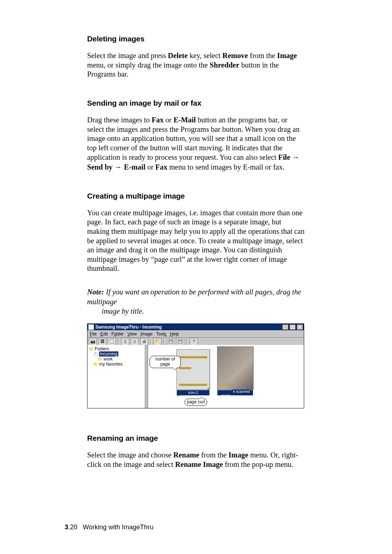 The image size is (392, 554). Describe the element at coordinates (97, 292) in the screenshot. I see `note-label: Note:` at that location.